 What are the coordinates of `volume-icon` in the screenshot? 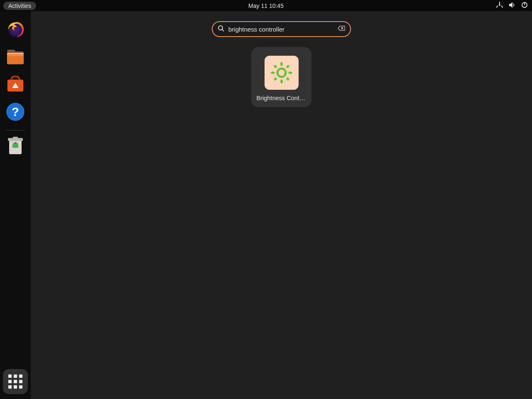 It's located at (512, 6).